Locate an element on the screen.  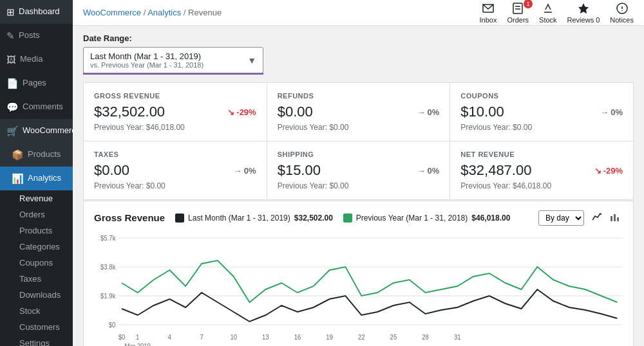
stat-refunds-change-icon: → is located at coordinates (421, 112).